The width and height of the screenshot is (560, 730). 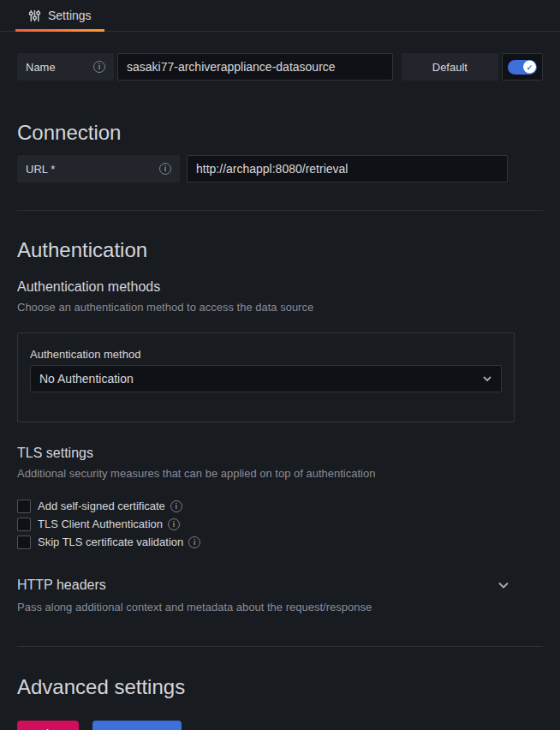 What do you see at coordinates (522, 67) in the screenshot?
I see `default-toggle: ✓` at bounding box center [522, 67].